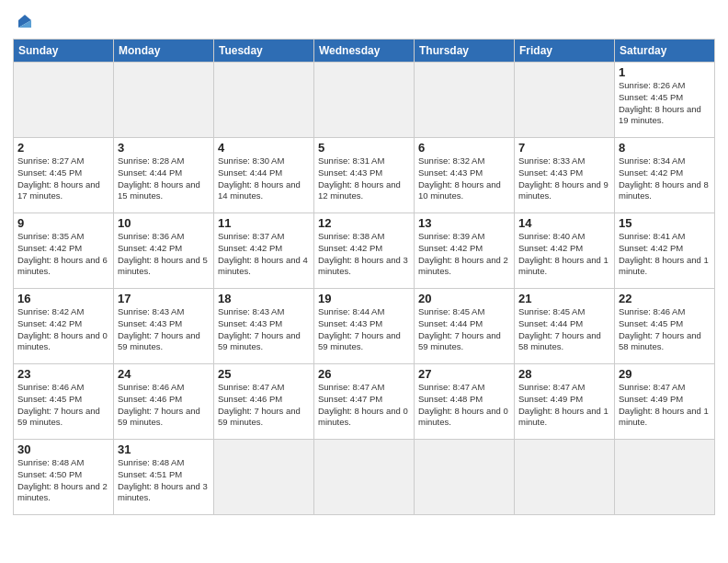  What do you see at coordinates (164, 327) in the screenshot?
I see `calendar-cell-17: 17Sunrise: 8:43 AMSunset: 4:43 PMDayligh…` at bounding box center [164, 327].